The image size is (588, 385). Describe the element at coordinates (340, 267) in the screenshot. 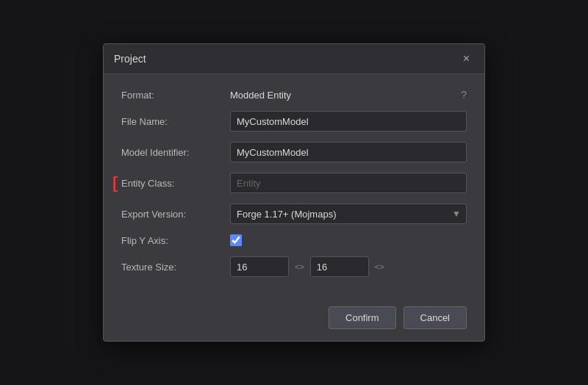

I see `texture-height-input` at that location.